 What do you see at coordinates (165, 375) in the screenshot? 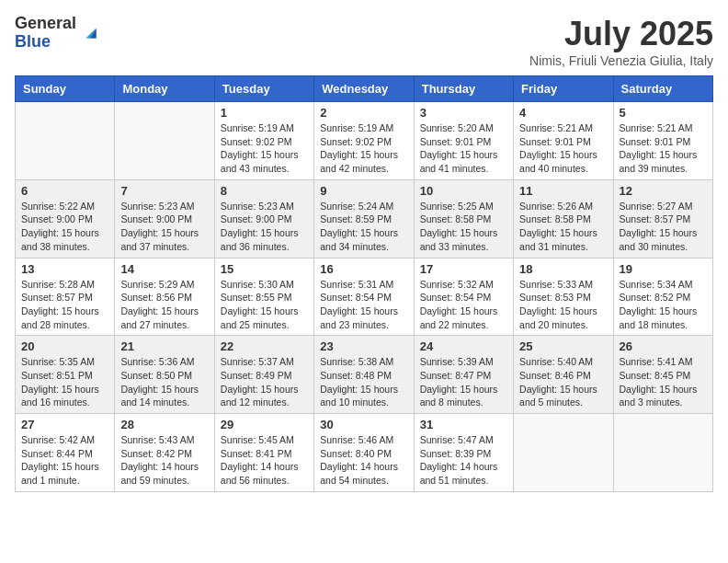
I see `calendar-cell: 21Sunrise: 5:36 AMSunset: 8:50 PMDayligh…` at bounding box center [165, 375].